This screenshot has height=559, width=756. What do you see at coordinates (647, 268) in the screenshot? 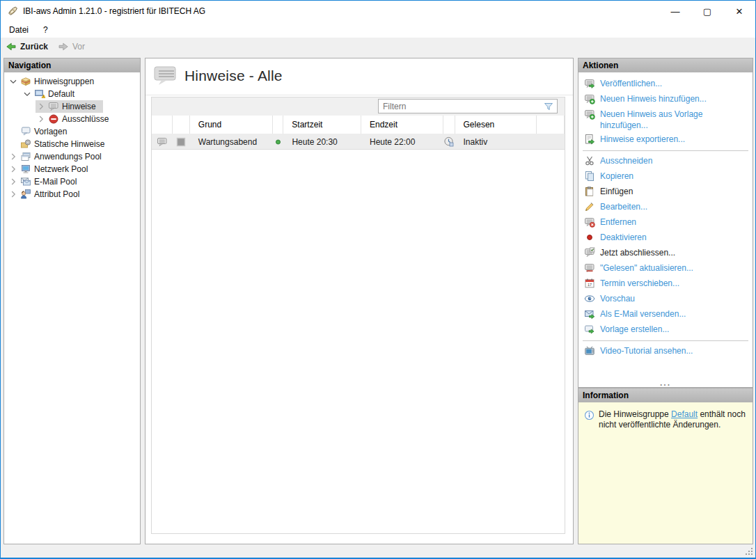
I see `action-label: "Gelesen" aktualisieren...` at bounding box center [647, 268].